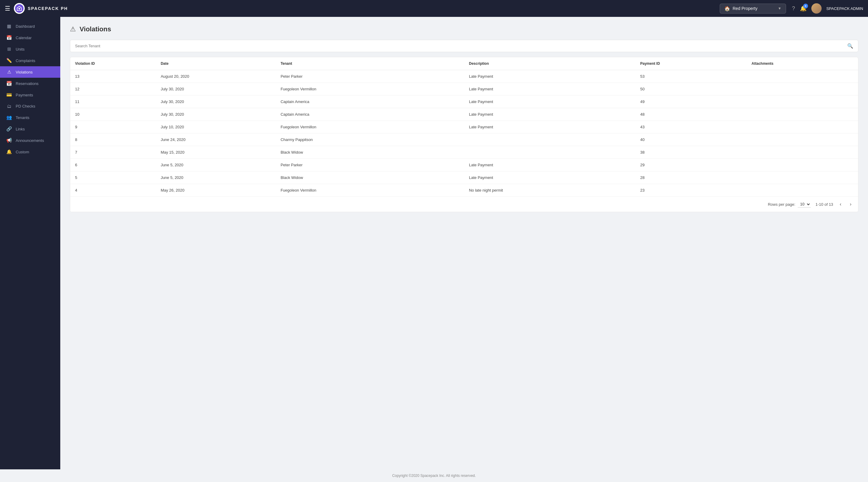 The width and height of the screenshot is (868, 482). What do you see at coordinates (802, 64) in the screenshot?
I see `col-header-attachments: Attachments` at bounding box center [802, 64].